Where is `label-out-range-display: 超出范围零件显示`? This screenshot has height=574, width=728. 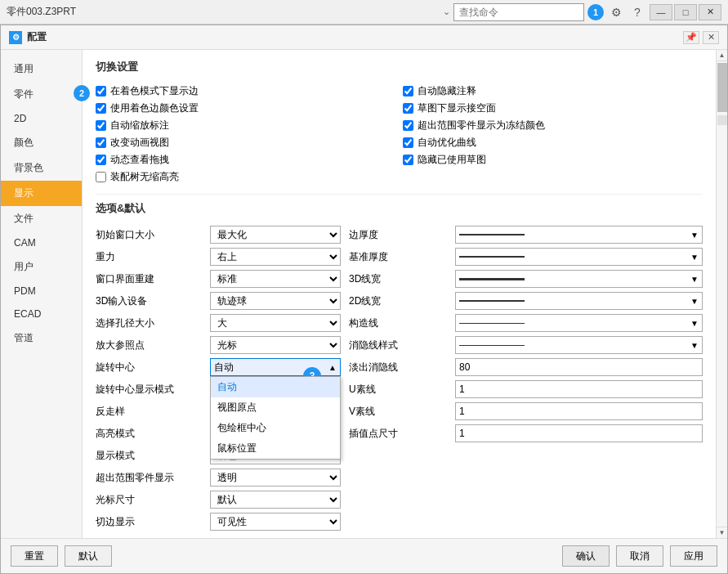 label-out-range-display: 超出范围零件显示 is located at coordinates (149, 478).